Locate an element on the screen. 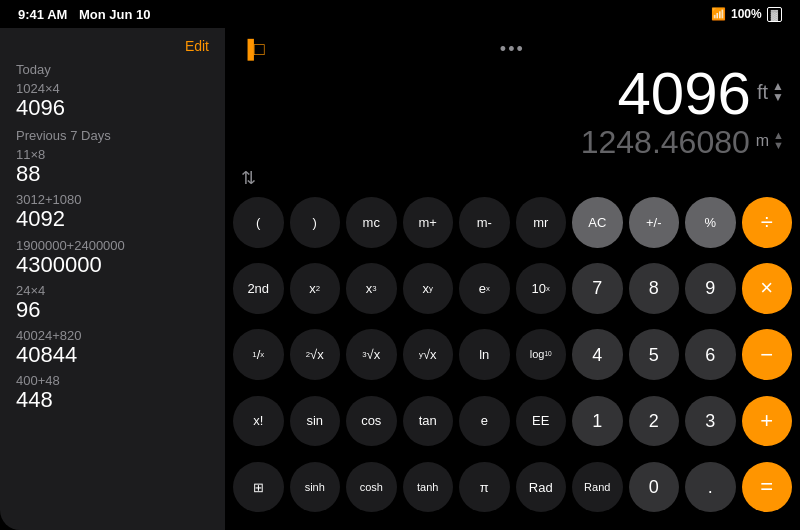 This screenshot has width=800, height=530. btn-mr: mr is located at coordinates (542, 222).